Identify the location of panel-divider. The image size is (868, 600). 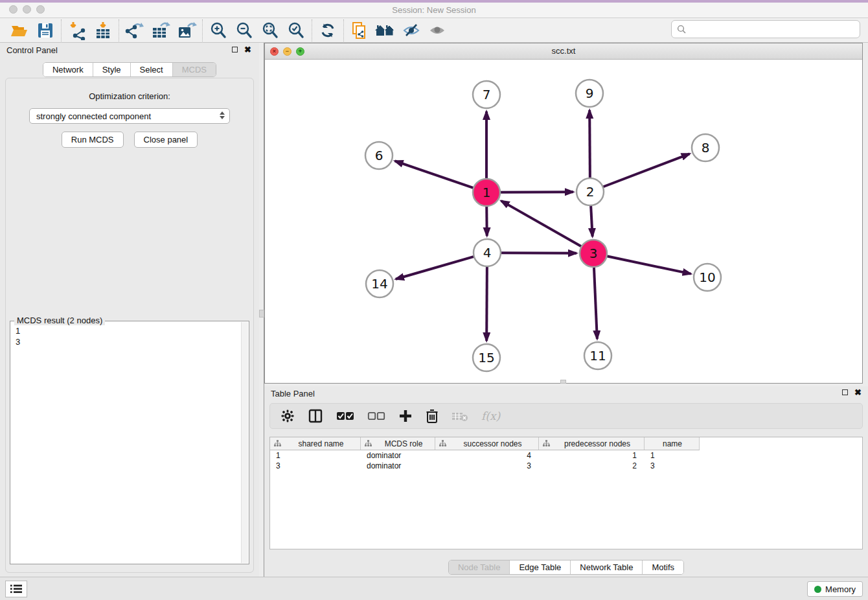
(262, 310).